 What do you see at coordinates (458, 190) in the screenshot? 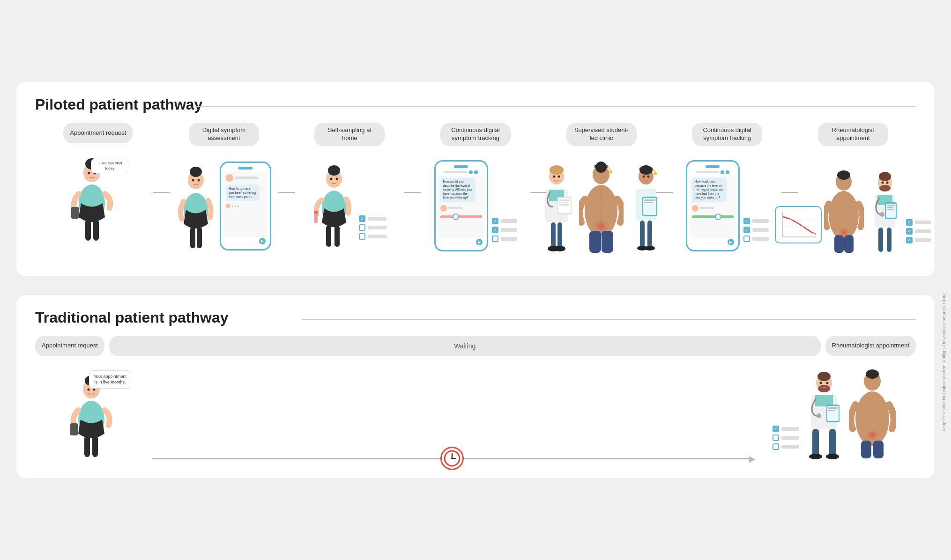
I see `chat-bubble-4: How would you describe the level of morn…` at bounding box center [458, 190].